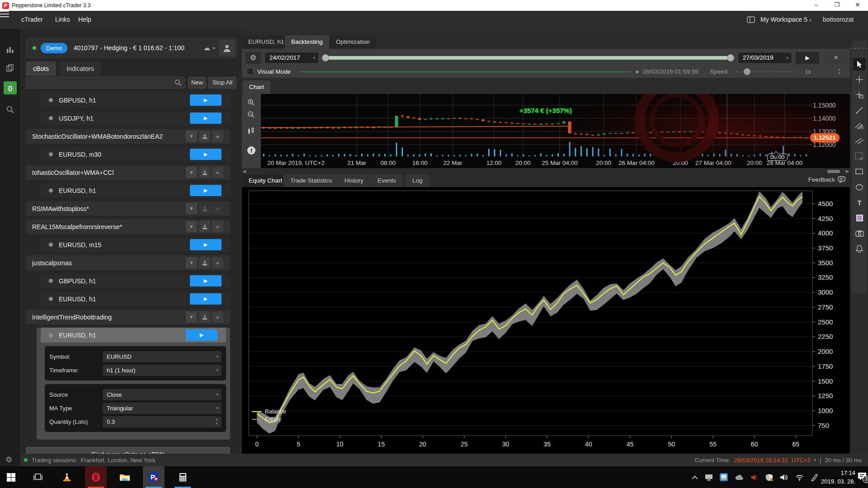  What do you see at coordinates (136, 299) in the screenshot?
I see `cbot-instance-row: EURUSD, h1▶` at bounding box center [136, 299].